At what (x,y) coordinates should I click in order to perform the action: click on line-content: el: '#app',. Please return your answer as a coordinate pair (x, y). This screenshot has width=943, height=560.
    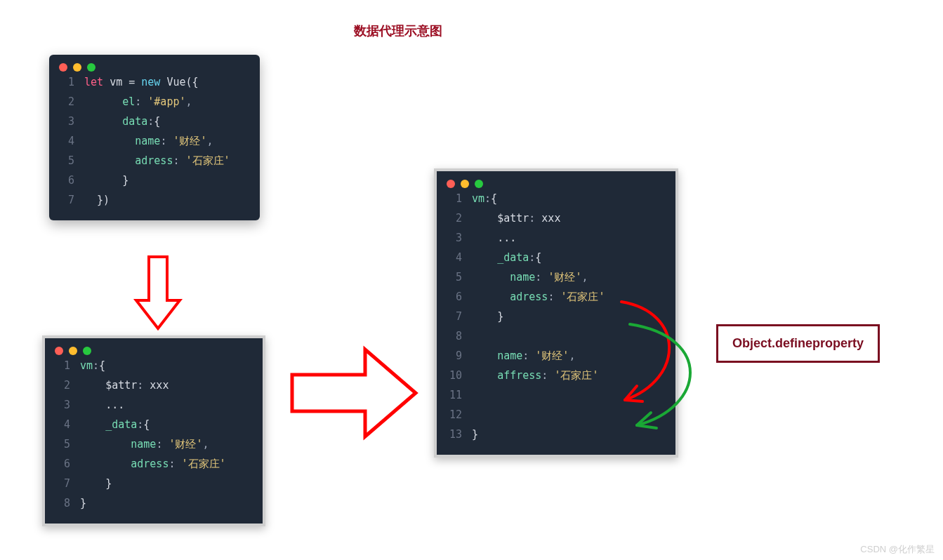
    Looking at the image, I should click on (138, 102).